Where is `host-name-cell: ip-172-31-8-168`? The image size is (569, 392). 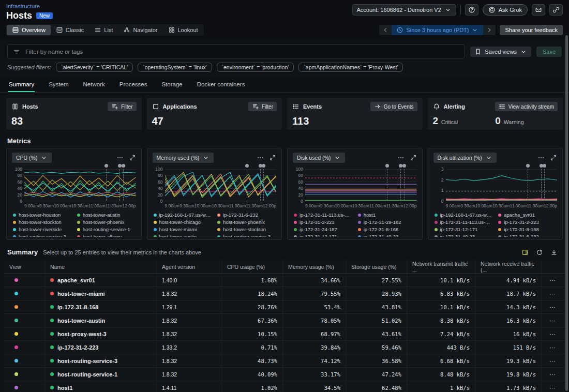
host-name-cell: ip-172-31-8-168 is located at coordinates (100, 307).